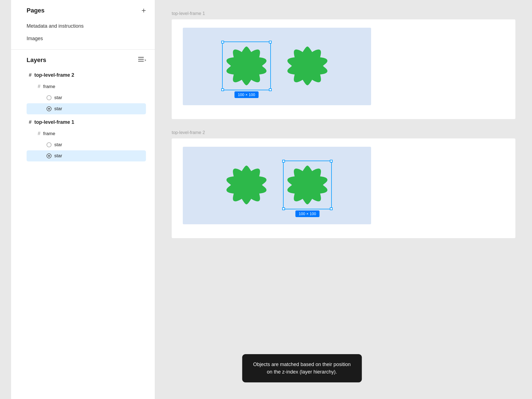 This screenshot has height=399, width=532. Describe the element at coordinates (83, 25) in the screenshot. I see `pages-section: Pages + Metadata and instructions Images` at that location.